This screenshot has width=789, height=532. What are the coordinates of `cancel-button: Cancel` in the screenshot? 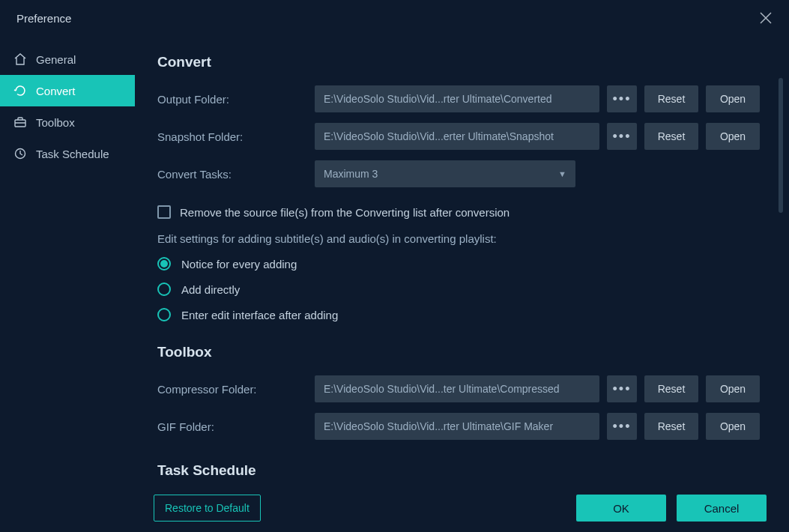 It's located at (722, 508).